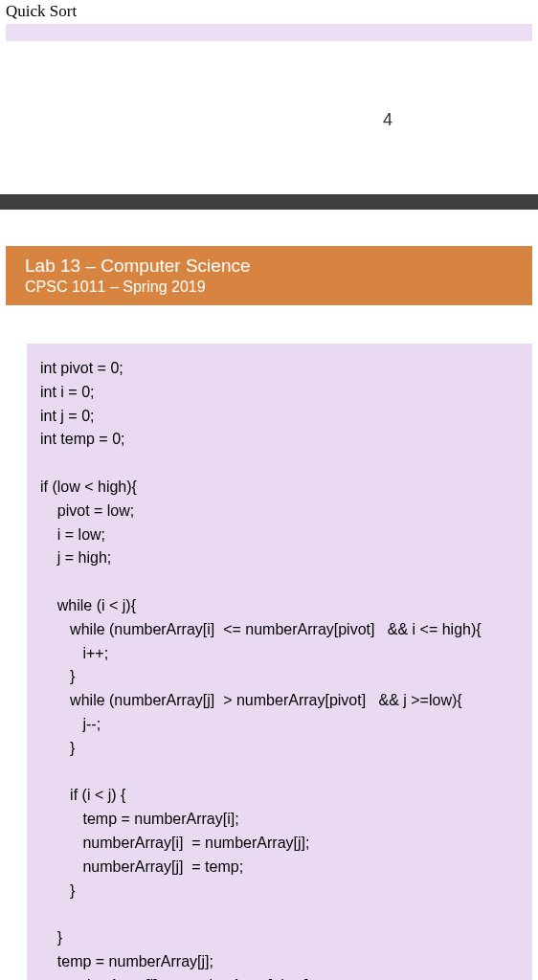 Image resolution: width=538 pixels, height=980 pixels. Describe the element at coordinates (269, 324) in the screenshot. I see `header-code-spacer` at that location.